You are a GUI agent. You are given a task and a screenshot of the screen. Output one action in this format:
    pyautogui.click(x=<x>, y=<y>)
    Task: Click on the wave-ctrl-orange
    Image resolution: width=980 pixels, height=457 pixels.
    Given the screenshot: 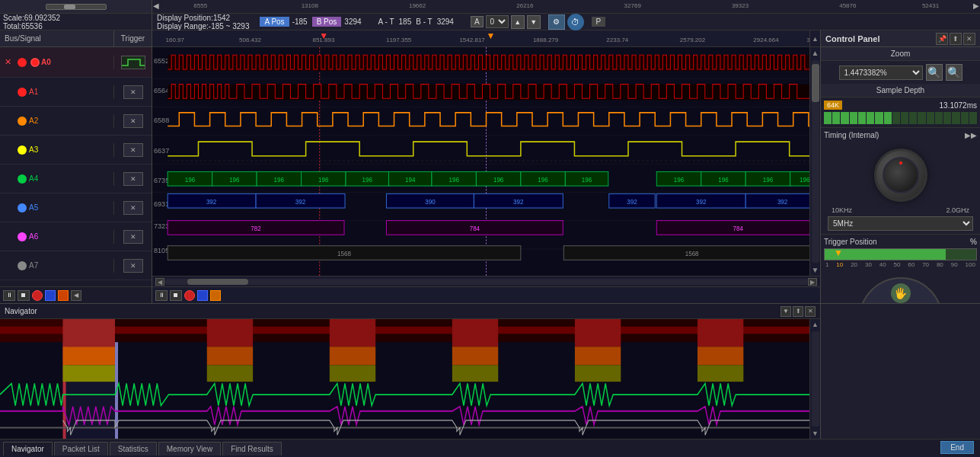 What is the action you would take?
    pyautogui.click(x=215, y=296)
    